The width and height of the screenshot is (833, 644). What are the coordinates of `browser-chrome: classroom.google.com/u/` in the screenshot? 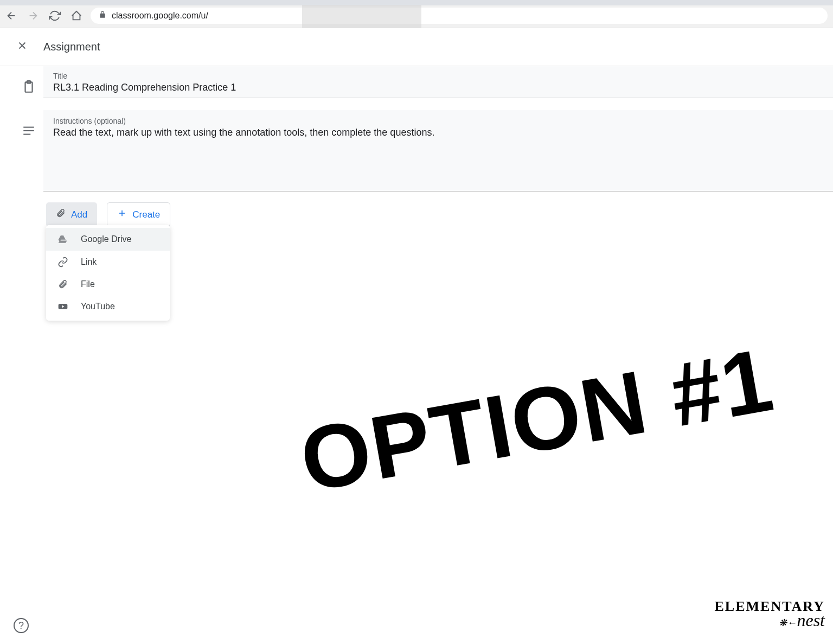 It's located at (416, 14).